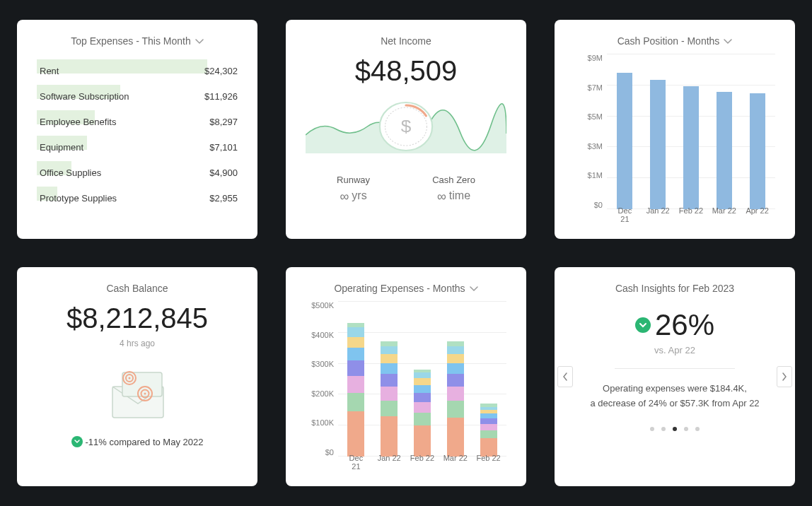 This screenshot has width=812, height=506. Describe the element at coordinates (137, 96) in the screenshot. I see `expense-row: Software Subscription$11,926` at that location.